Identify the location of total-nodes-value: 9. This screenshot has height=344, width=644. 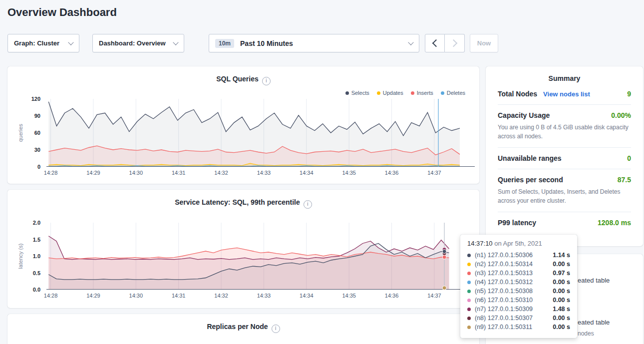
(629, 94).